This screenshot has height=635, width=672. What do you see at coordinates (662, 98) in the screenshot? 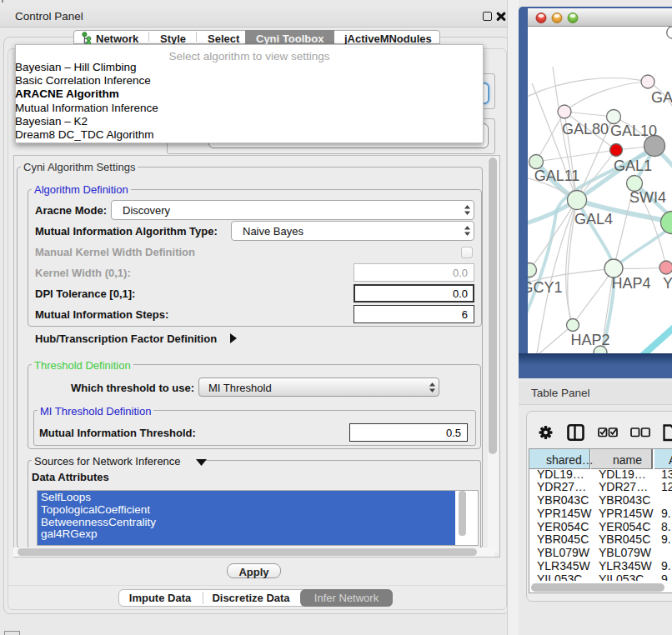
I see `svg-text: GAL2` at bounding box center [662, 98].